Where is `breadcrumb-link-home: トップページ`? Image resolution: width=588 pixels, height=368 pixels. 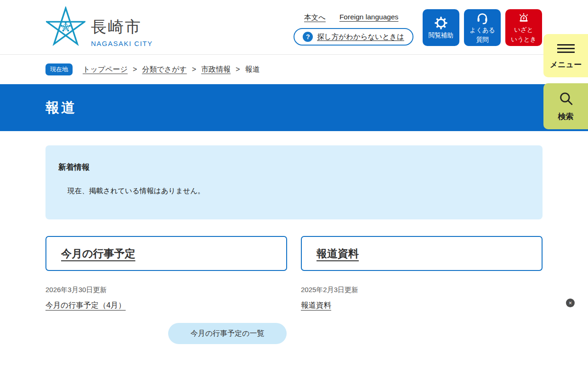 breadcrumb-link-home: トップページ is located at coordinates (105, 70).